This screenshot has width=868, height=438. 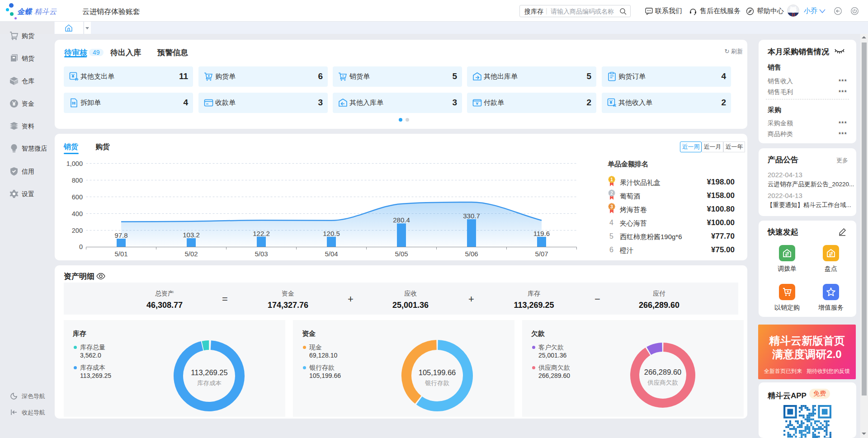 I want to click on svg-text: 2, so click(x=612, y=193).